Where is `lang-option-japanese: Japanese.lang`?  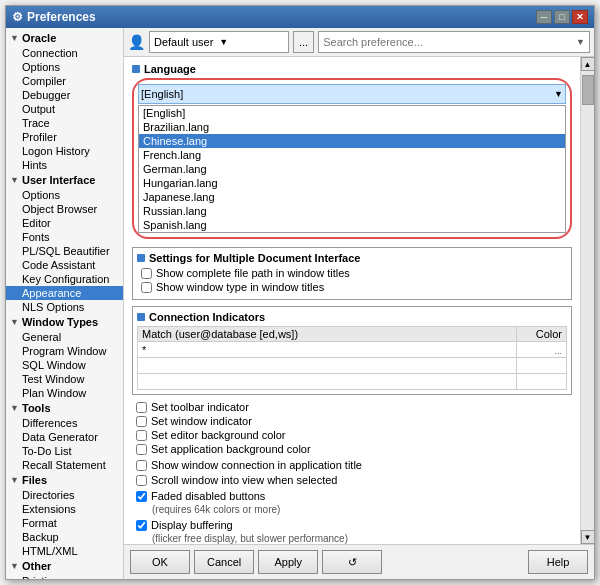 lang-option-japanese: Japanese.lang is located at coordinates (352, 197).